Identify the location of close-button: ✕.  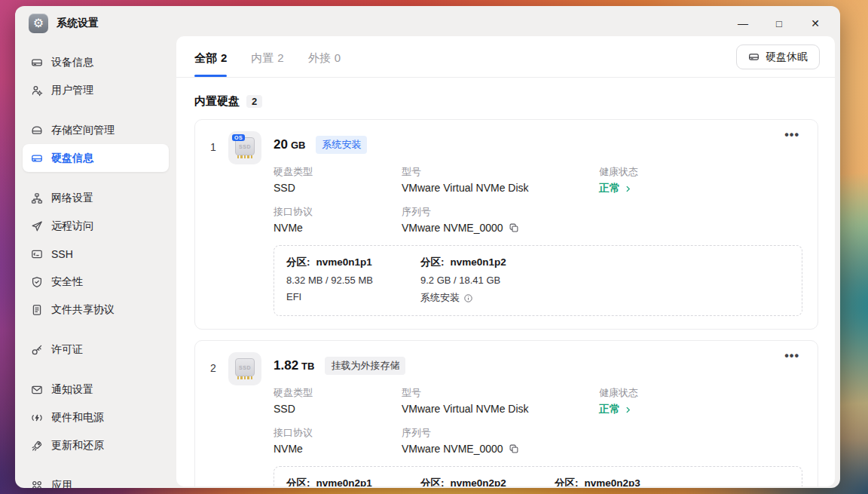
(815, 23).